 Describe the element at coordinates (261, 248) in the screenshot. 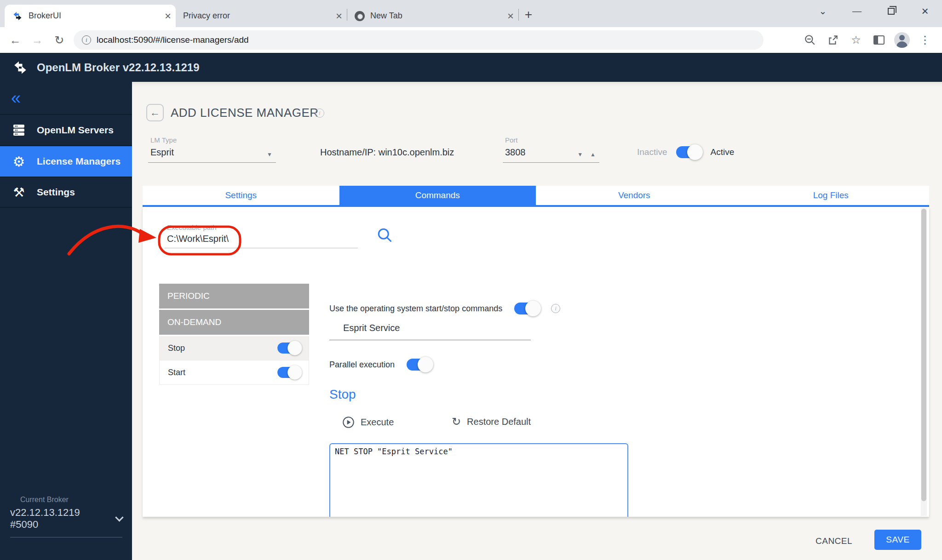

I see `executable-path-underline` at that location.